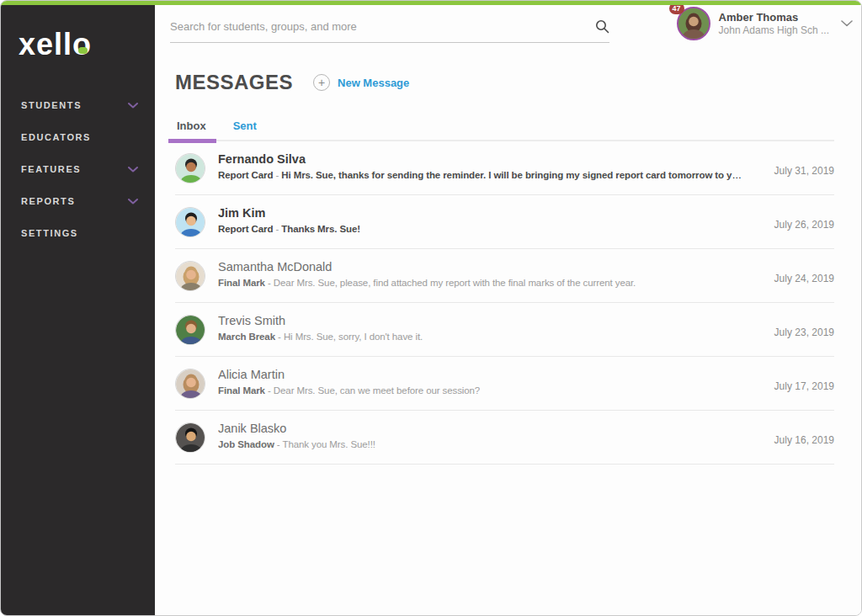 The height and width of the screenshot is (616, 862). Describe the element at coordinates (290, 214) in the screenshot. I see `sender-name: Jim Kim` at that location.